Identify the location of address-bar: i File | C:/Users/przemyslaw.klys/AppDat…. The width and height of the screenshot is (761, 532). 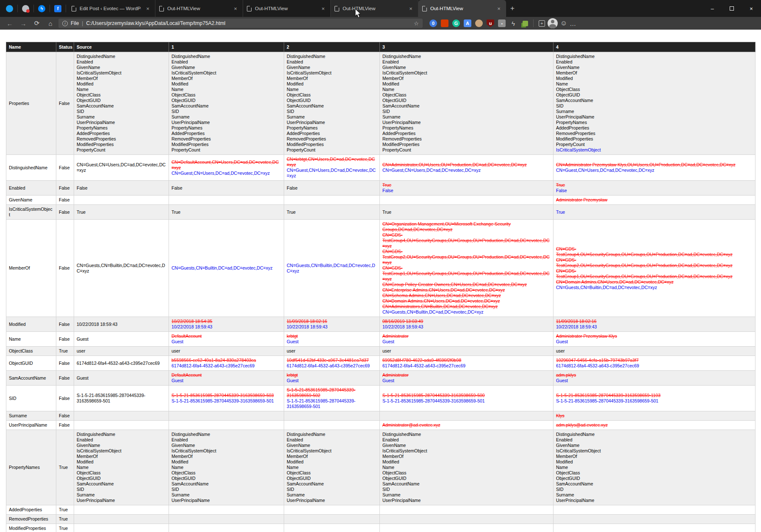
(241, 23).